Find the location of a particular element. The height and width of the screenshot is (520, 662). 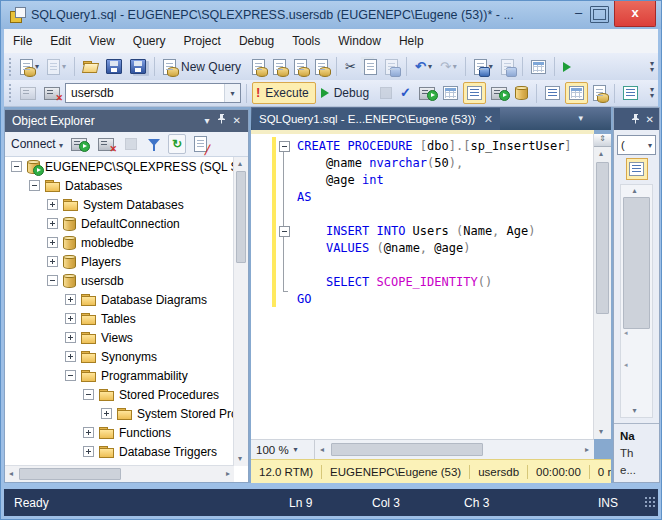

script-button: ╱ is located at coordinates (200, 144).